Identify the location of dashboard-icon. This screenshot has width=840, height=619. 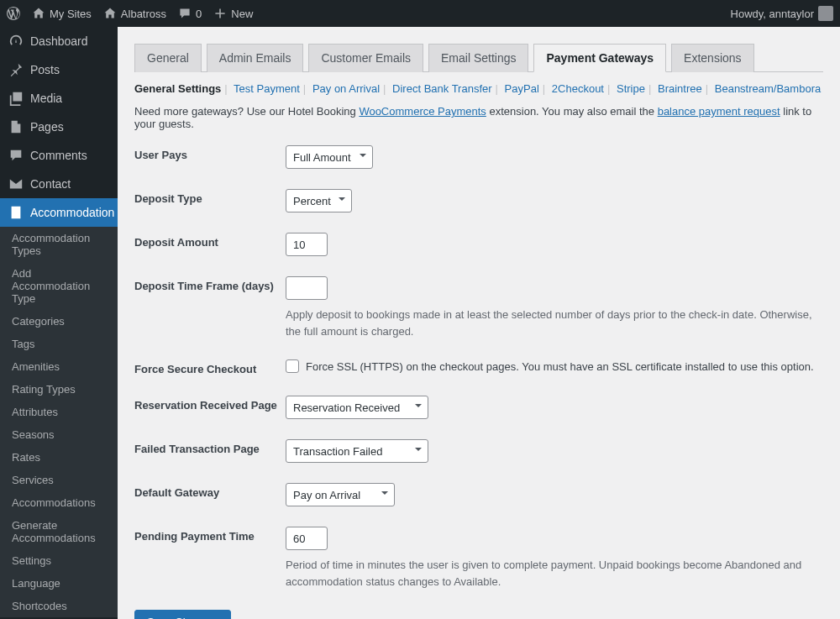
(16, 41).